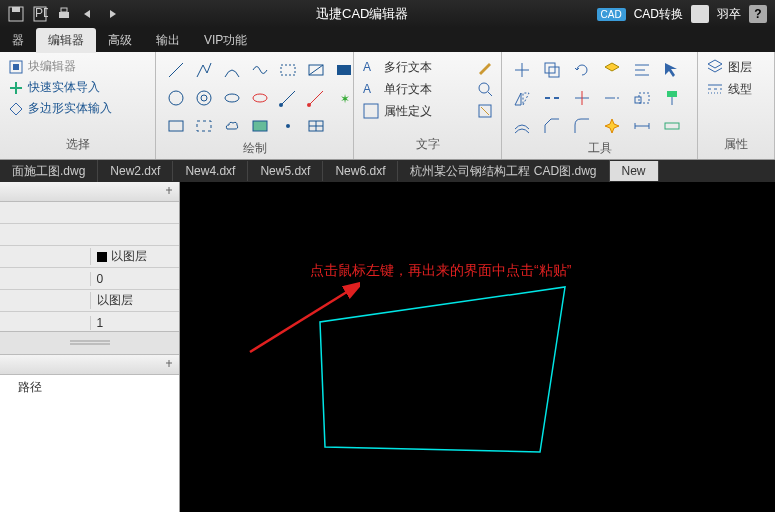 The width and height of the screenshot is (775, 512). Describe the element at coordinates (485, 67) in the screenshot. I see `pencil-icon` at that location.